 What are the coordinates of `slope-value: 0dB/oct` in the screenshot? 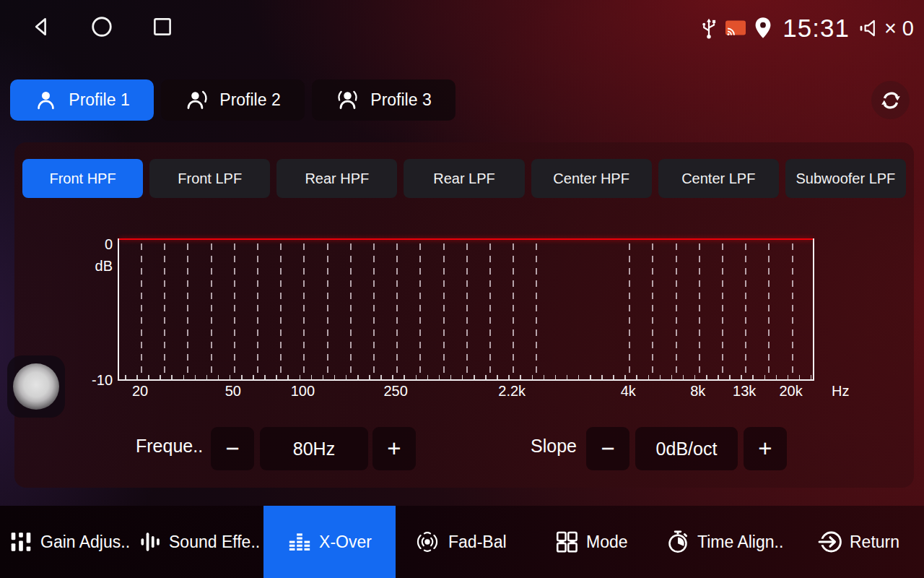 It's located at (687, 449).